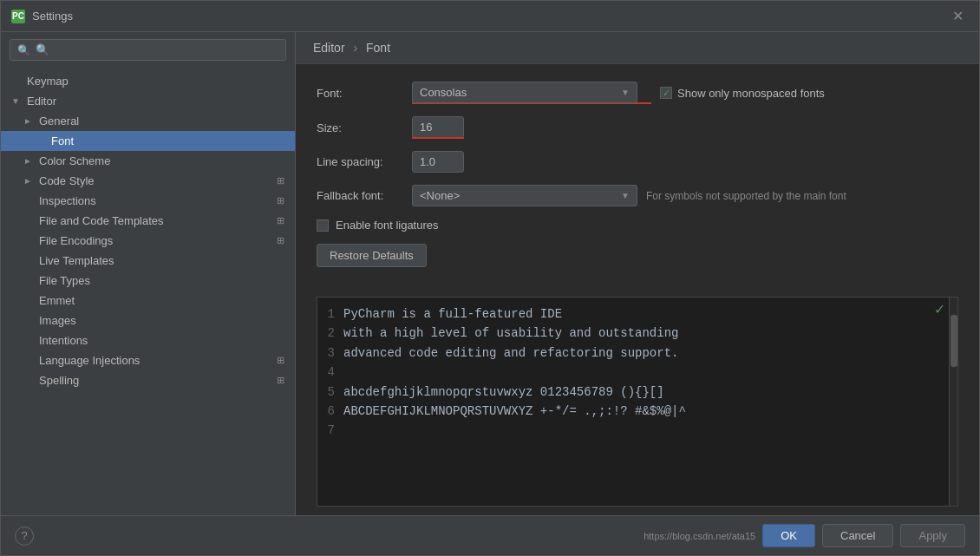 The height and width of the screenshot is (556, 980). I want to click on fallback-select: <None> ▼, so click(525, 196).